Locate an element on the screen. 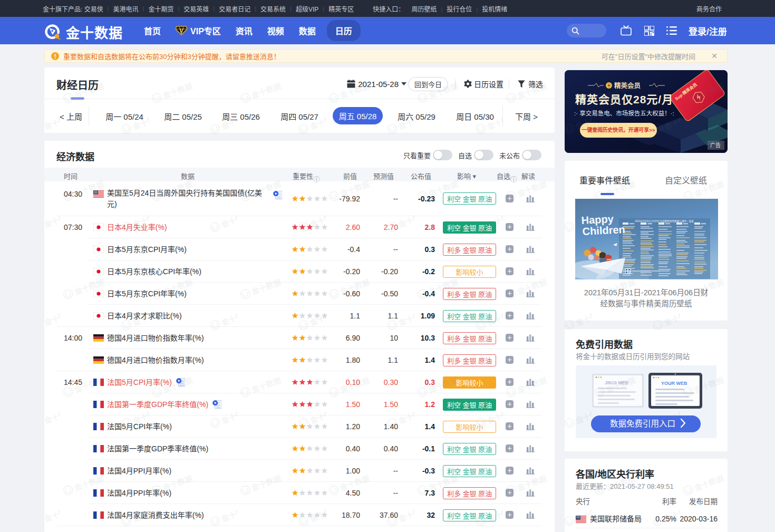 The image size is (775, 532). svg-text: 2021年5月31日-6月6日当周重要财经数据与事件一览表 is located at coordinates (664, 221).